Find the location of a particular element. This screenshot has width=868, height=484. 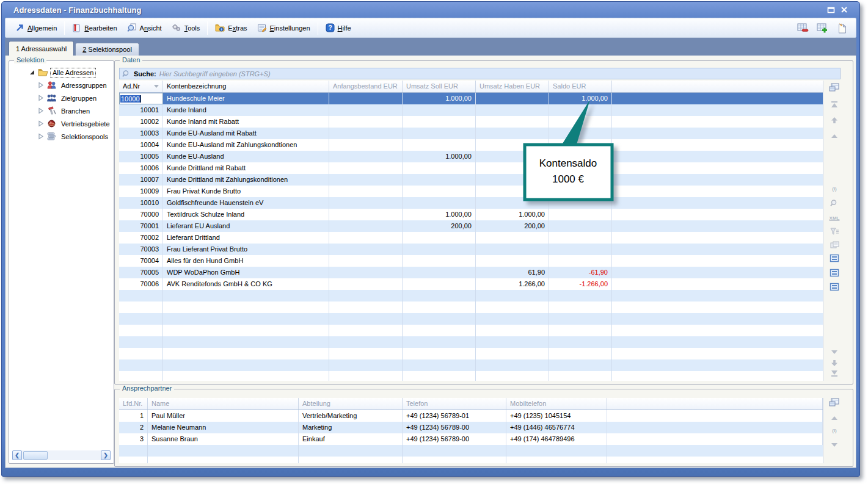

tab-adressauswahl: 1 Adressauswahl is located at coordinates (42, 48).